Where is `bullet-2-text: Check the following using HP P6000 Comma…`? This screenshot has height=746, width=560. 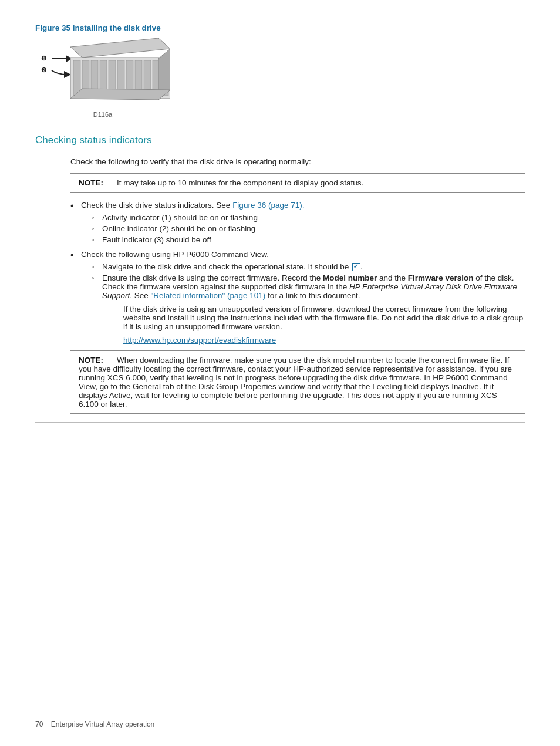 bullet-2-text: Check the following using HP P6000 Comma… is located at coordinates (175, 255).